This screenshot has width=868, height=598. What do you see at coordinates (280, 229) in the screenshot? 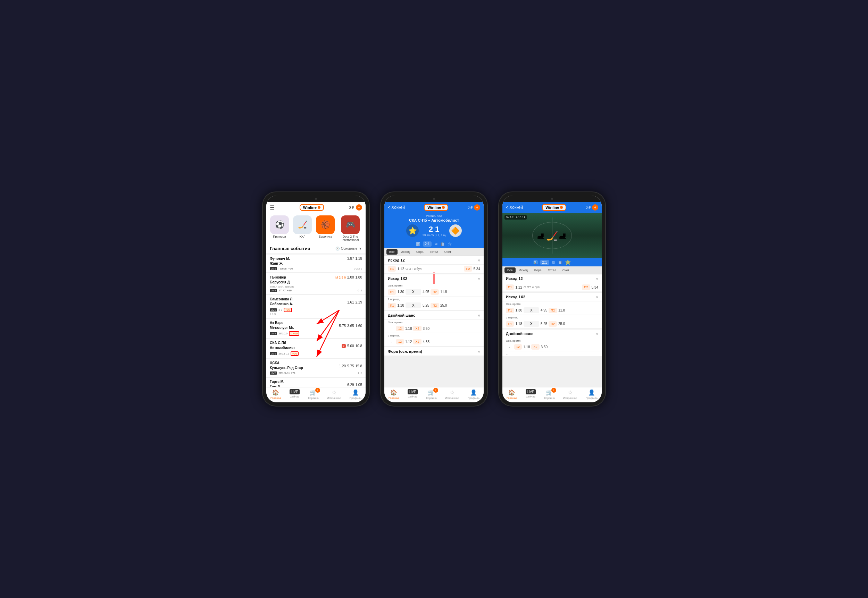
I see `sport-item-football: ⚽ Примера` at bounding box center [280, 229].